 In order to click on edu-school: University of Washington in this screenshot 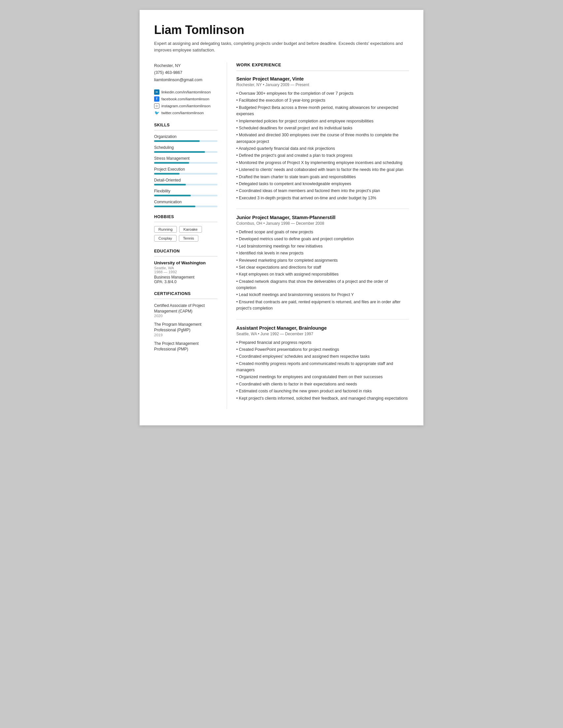, I will do `click(186, 263)`.